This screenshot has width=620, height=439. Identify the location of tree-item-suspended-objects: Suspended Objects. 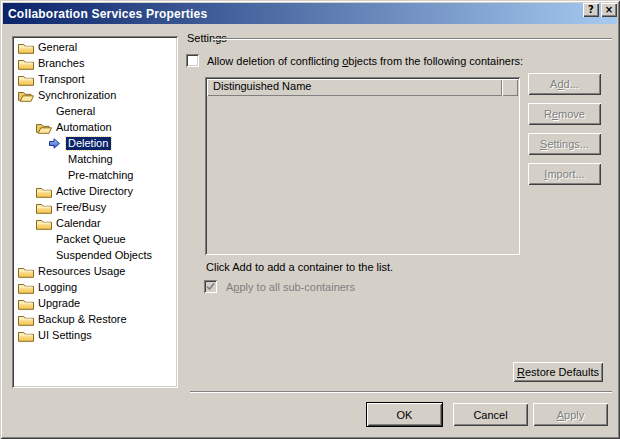
(96, 255).